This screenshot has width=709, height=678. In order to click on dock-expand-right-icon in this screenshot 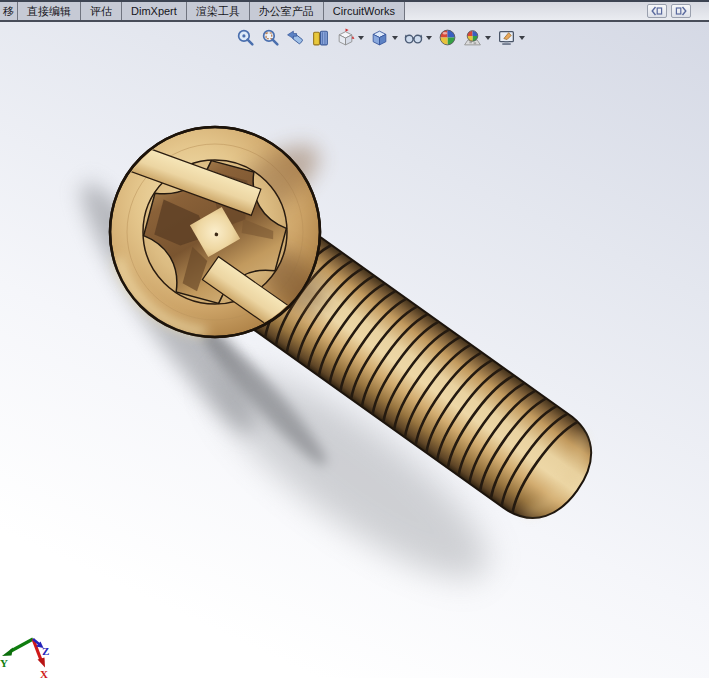, I will do `click(681, 11)`.